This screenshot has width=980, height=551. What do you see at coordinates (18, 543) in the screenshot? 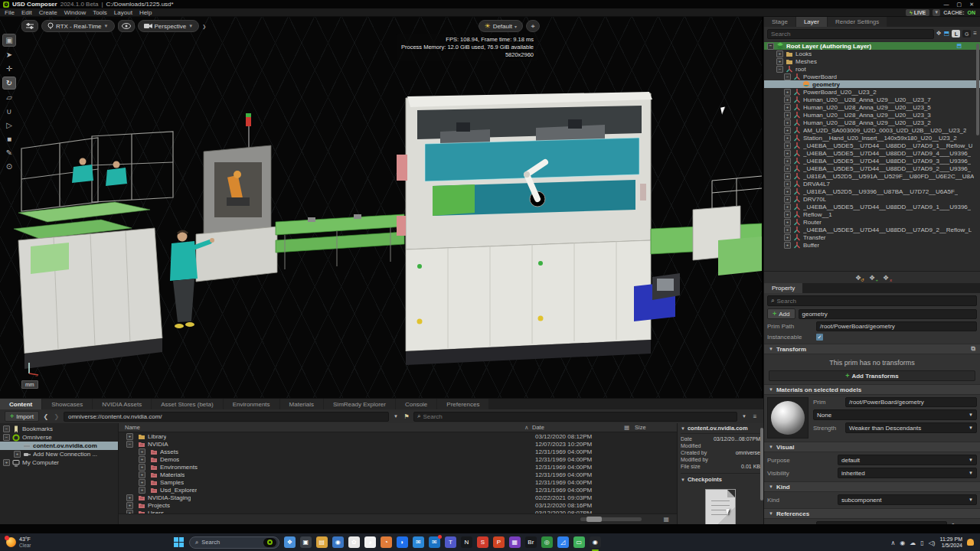
I see `taskbar-weather-widget: 43°F Clear` at bounding box center [18, 543].